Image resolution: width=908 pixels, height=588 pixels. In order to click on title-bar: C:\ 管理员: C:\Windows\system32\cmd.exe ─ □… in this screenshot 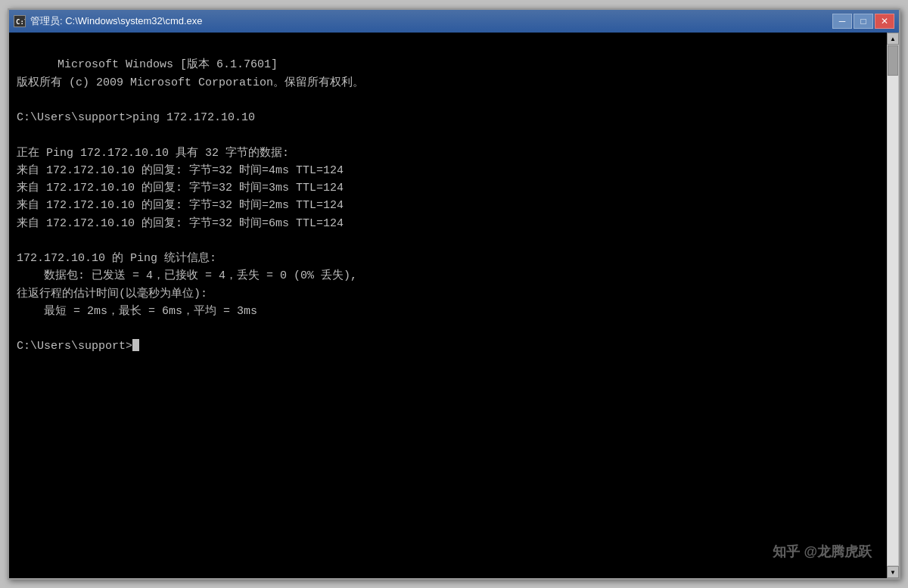, I will do `click(454, 21)`.